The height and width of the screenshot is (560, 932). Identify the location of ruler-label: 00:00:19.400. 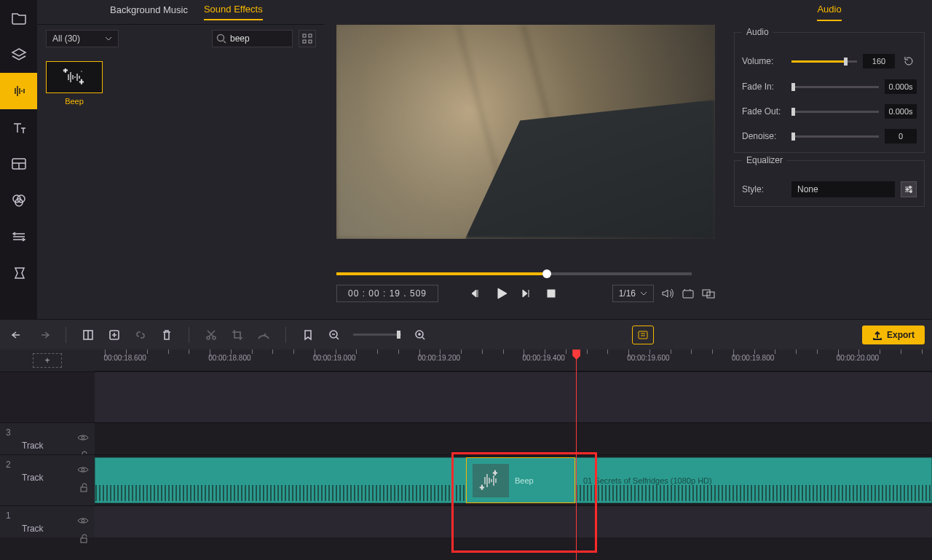
(543, 358).